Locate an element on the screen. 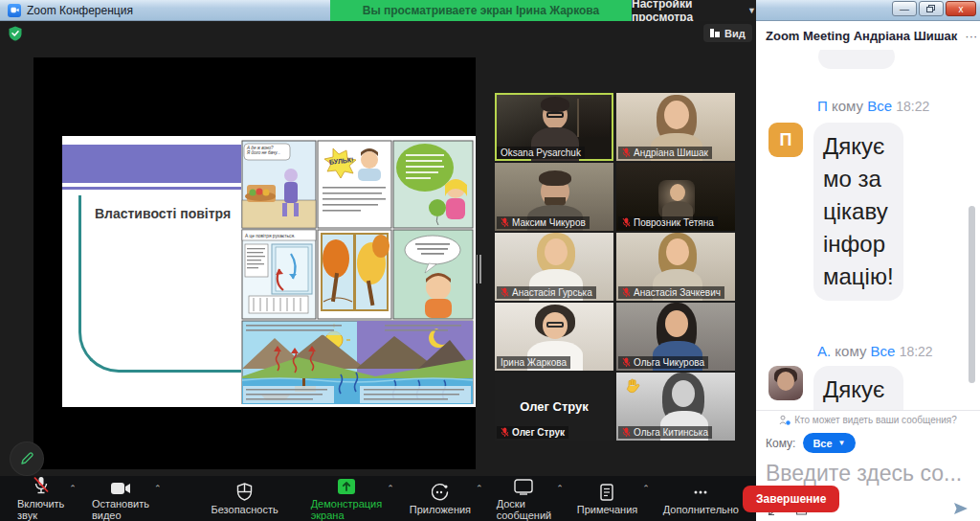 The width and height of the screenshot is (980, 521). previous-message-bubble is located at coordinates (857, 59).